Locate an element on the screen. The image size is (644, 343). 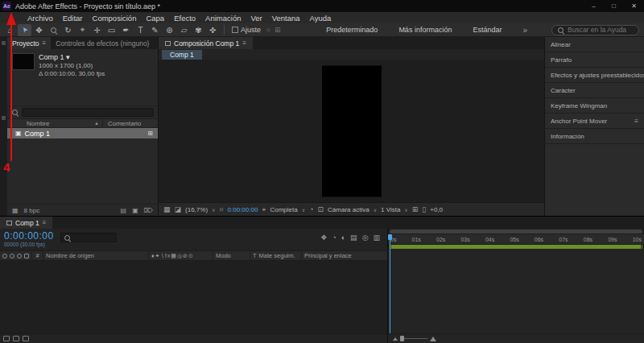
grid-guides-icon: ⊞ is located at coordinates (415, 209).